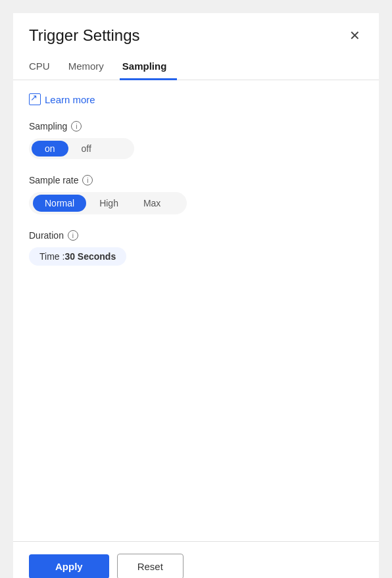 The image size is (392, 578). Describe the element at coordinates (196, 126) in the screenshot. I see `sampling-label: Sampling i` at that location.